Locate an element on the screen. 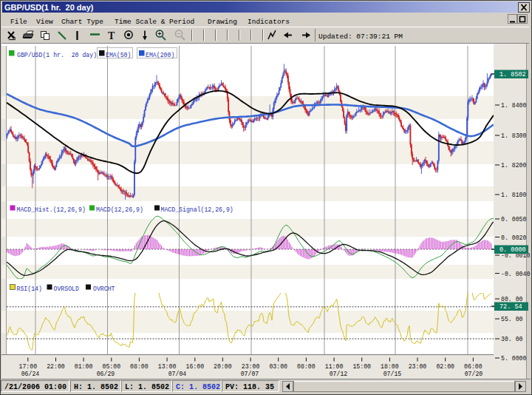 This screenshot has width=532, height=395. svg-text: 01:00 is located at coordinates (84, 367).